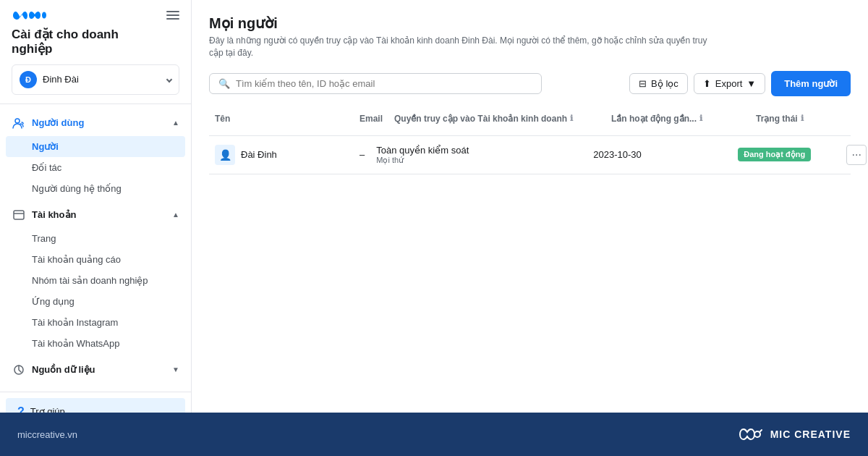 The height and width of the screenshot is (456, 868). What do you see at coordinates (529, 23) in the screenshot?
I see `page-title: Mọi người` at bounding box center [529, 23].